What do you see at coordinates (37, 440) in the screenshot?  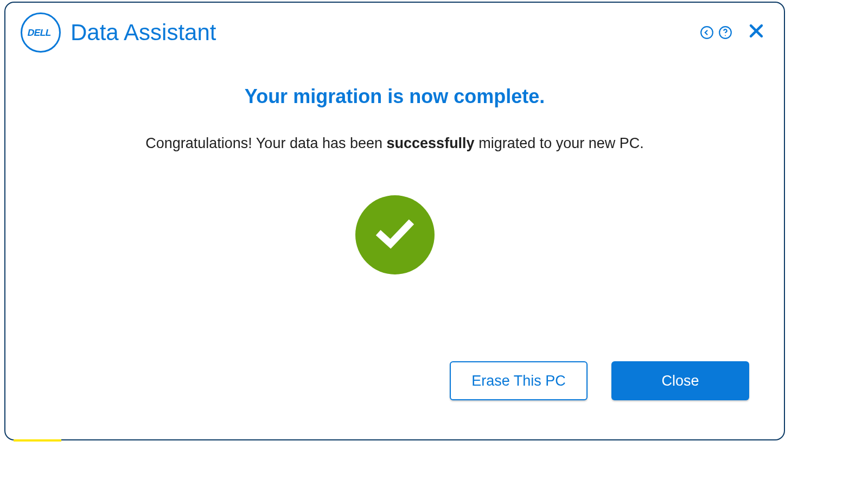 I see `accent-bar` at bounding box center [37, 440].